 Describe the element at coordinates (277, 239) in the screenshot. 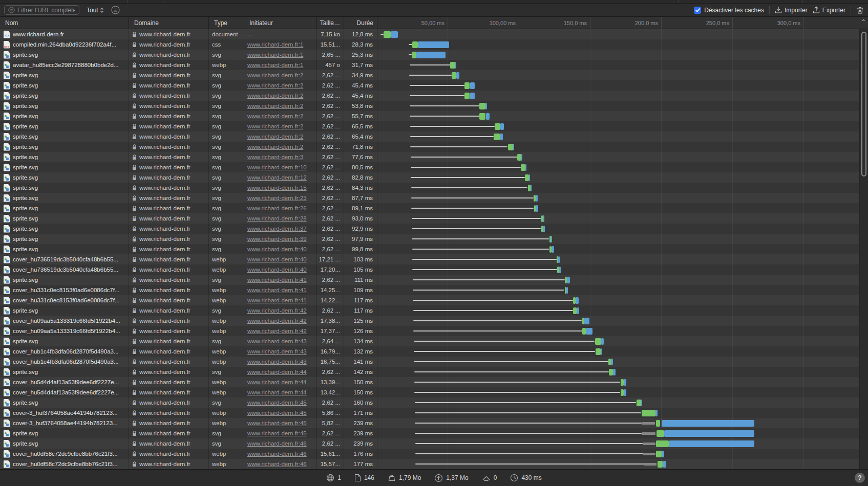

I see `initiator-link: www.richard-dern.fr:39` at that location.